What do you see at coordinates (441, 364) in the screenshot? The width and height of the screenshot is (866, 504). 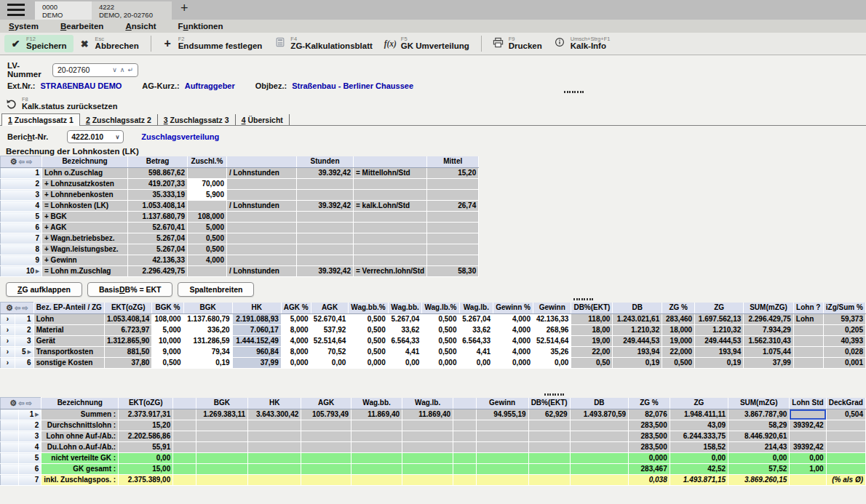 I see `grid-cell: 0,000` at bounding box center [441, 364].